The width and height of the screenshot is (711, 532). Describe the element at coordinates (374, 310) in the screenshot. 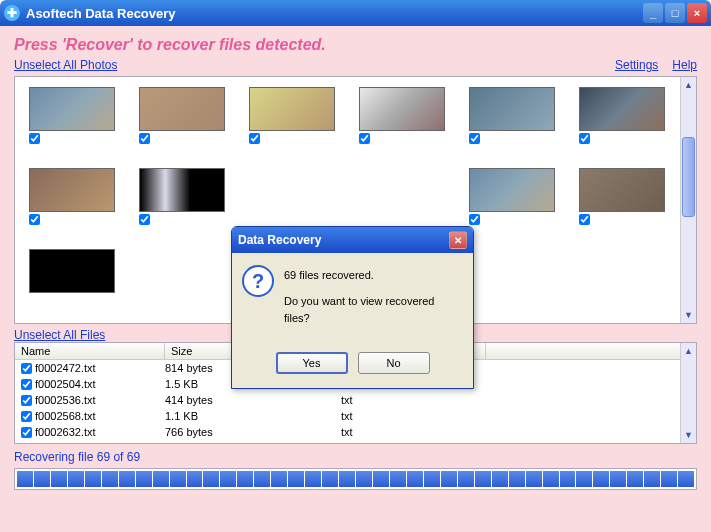

I see `dialog-line2: Do you want to view recovered files?` at that location.